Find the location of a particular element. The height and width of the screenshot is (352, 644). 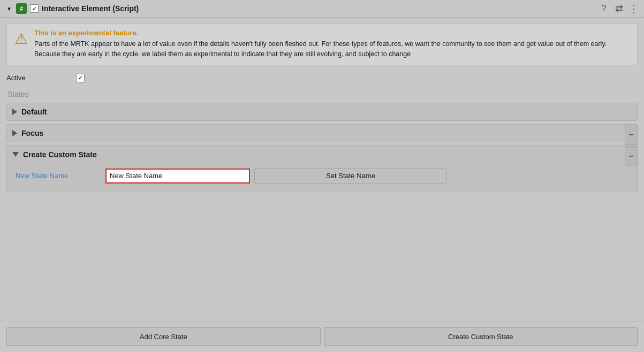

custom-state-name: Create Custom State is located at coordinates (60, 155).